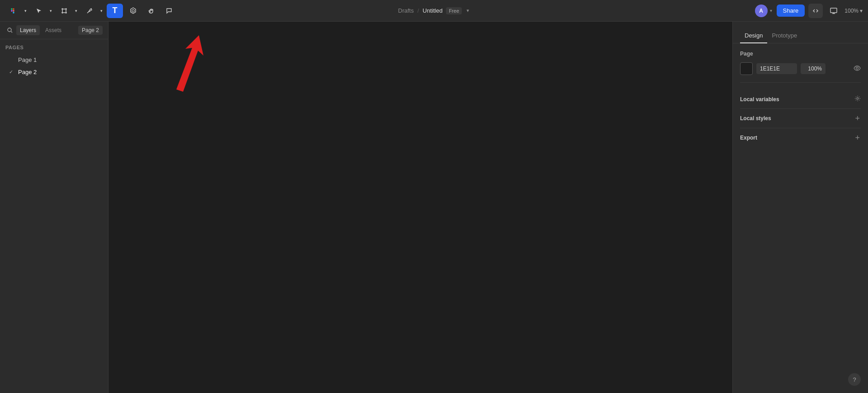  Describe the element at coordinates (14, 11) in the screenshot. I see `main-menu-button` at that location.